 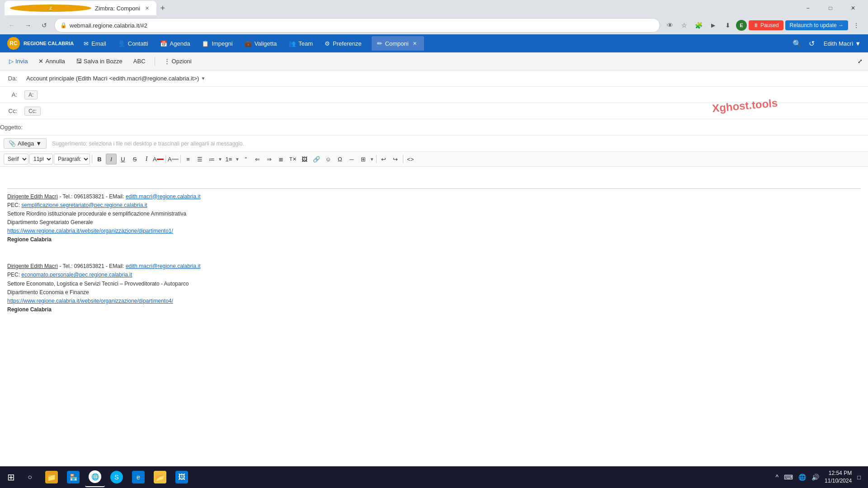 I want to click on align-left-button: ≡, so click(x=188, y=159).